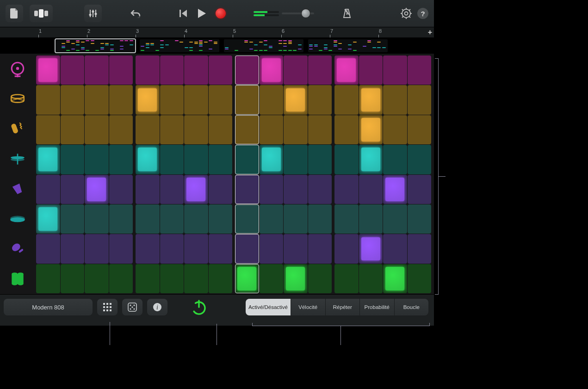  Describe the element at coordinates (306, 13) in the screenshot. I see `volume-thumb` at that location.